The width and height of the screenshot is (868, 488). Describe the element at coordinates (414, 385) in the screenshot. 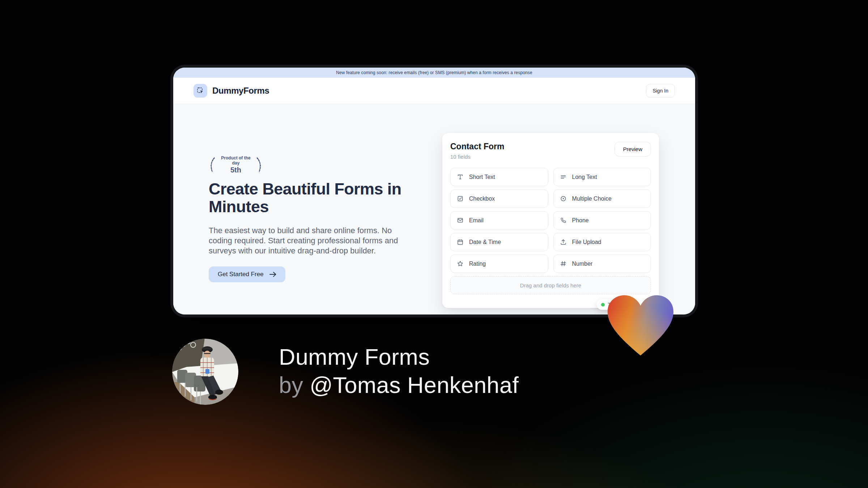

I see `credit-handle: @Tomas Henkenhaf` at that location.